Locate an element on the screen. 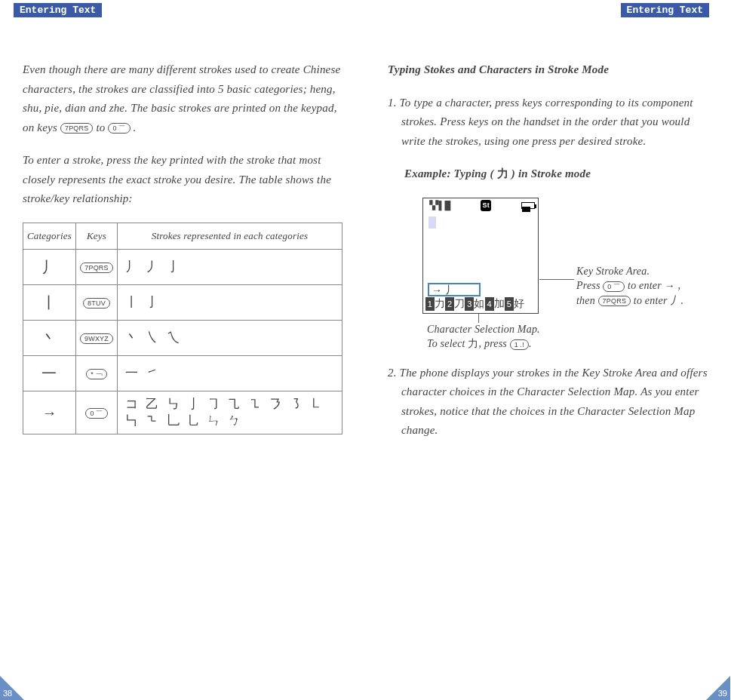 Image resolution: width=731 pixels, height=700 pixels. para-intro: Even though there are many different str… is located at coordinates (183, 99).